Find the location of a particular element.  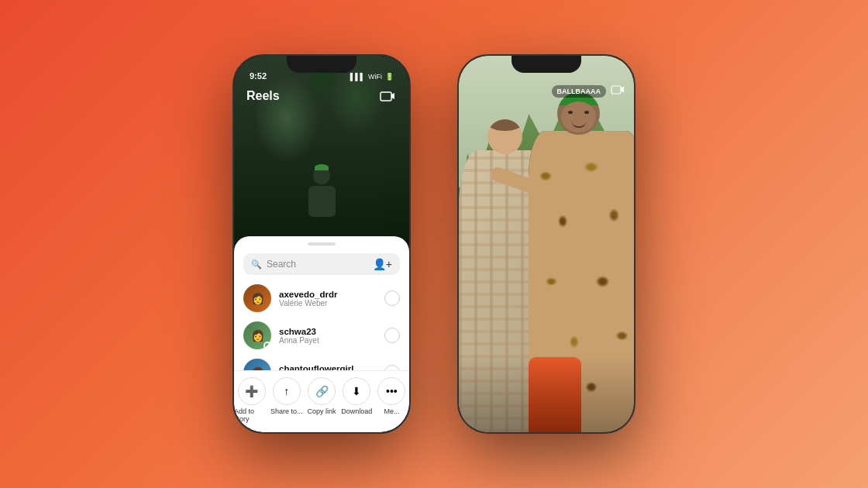

search-icon: 🔍 is located at coordinates (257, 265).